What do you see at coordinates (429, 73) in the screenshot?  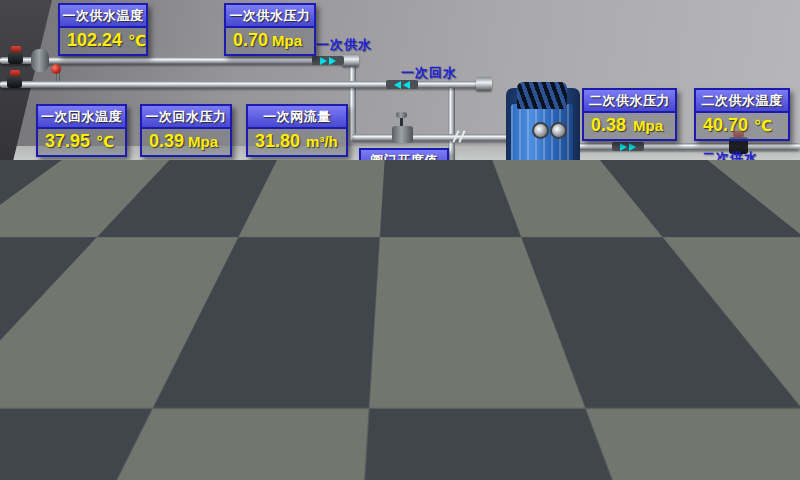 I see `pipe-label-primary-return: 一次回水` at bounding box center [429, 73].